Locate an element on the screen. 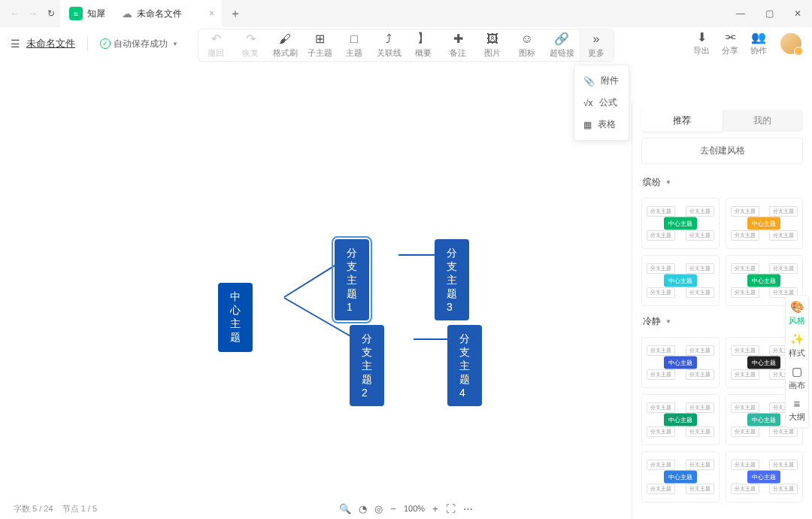 The height and width of the screenshot is (519, 812). window-close: ✕ is located at coordinates (798, 14).